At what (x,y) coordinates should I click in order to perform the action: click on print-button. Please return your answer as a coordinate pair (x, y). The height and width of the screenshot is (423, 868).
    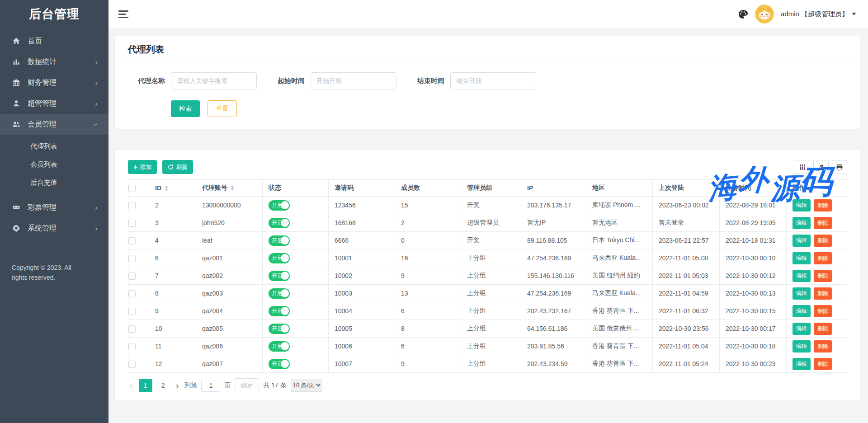
    Looking at the image, I should click on (840, 167).